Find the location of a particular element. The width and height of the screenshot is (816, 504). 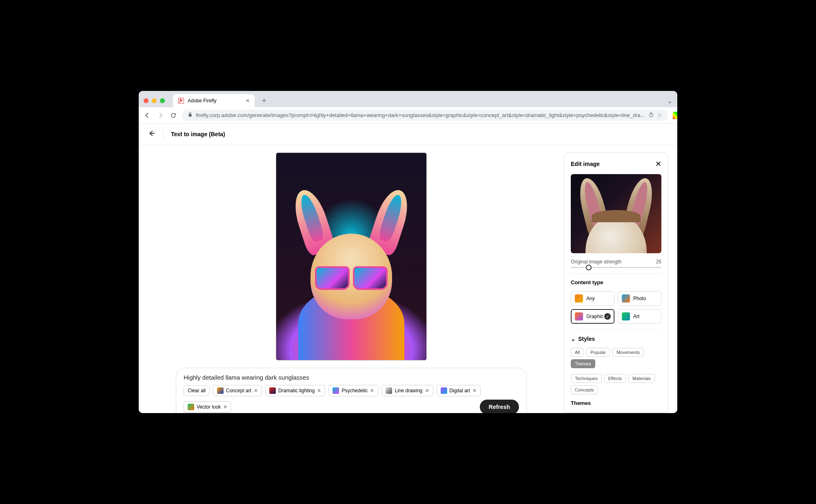

clear-all-button: Clear all is located at coordinates (197, 391).